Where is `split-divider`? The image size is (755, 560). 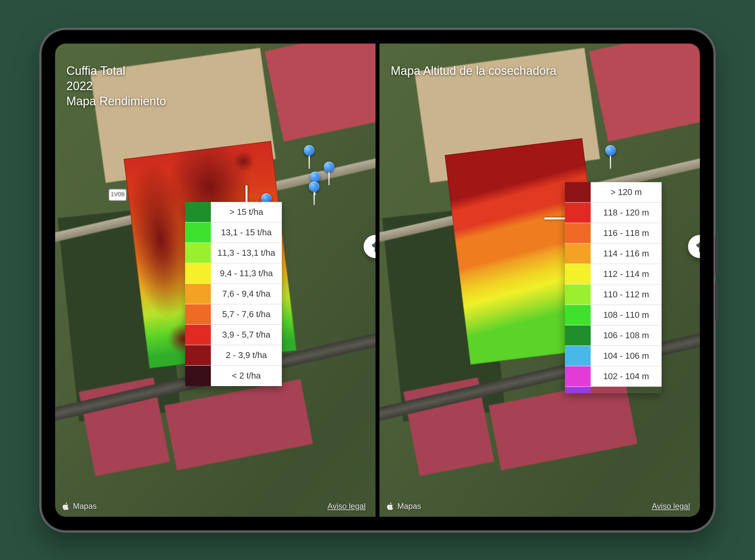 split-divider is located at coordinates (378, 280).